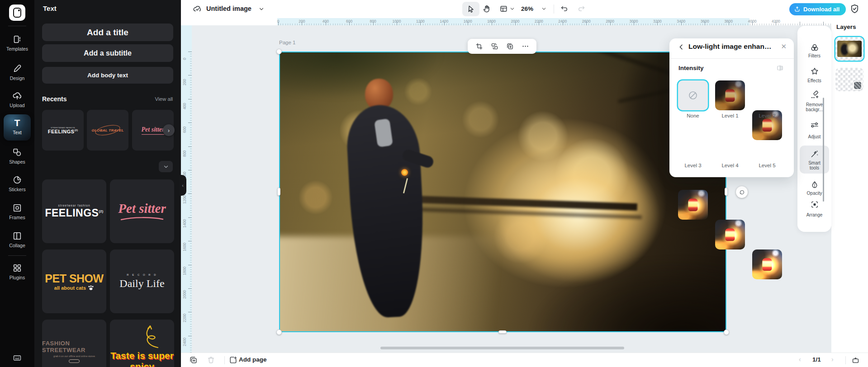  What do you see at coordinates (185, 106) in the screenshot?
I see `ruler-label: 400` at bounding box center [185, 106].